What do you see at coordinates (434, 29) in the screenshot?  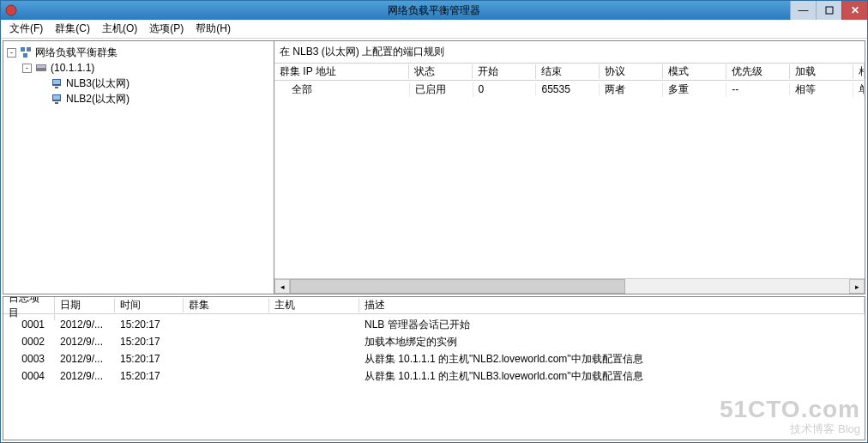 I see `menubar: 文件(F) 群集(C) 主机(O) 选项(P) 帮助(H)` at bounding box center [434, 29].